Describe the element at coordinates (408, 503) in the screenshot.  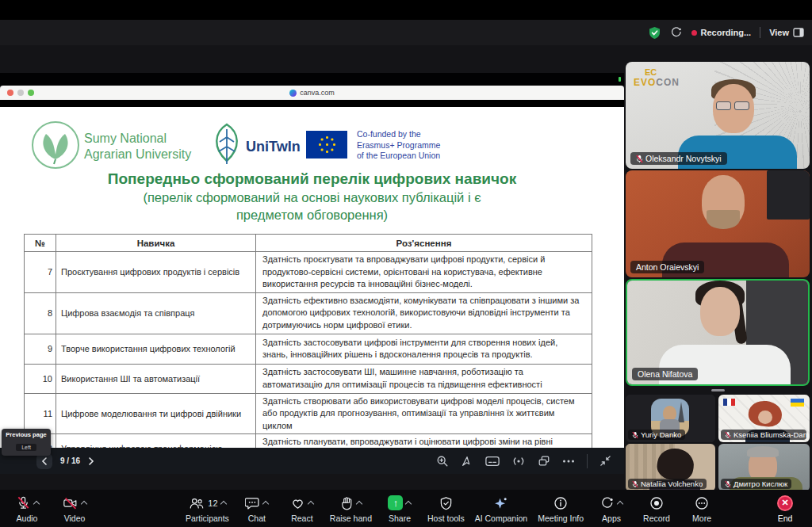
I see `share-options-chevron` at that location.